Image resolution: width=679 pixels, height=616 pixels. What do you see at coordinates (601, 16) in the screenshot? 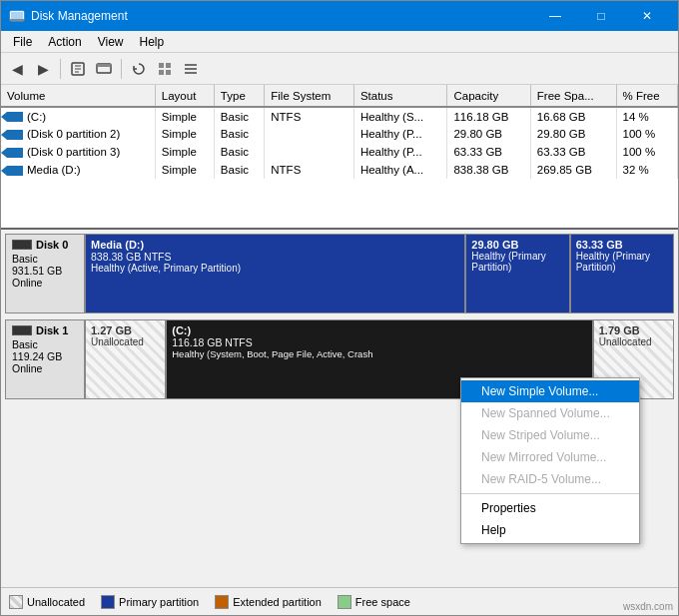
I see `window-controls: — □ ✕` at bounding box center [601, 16].